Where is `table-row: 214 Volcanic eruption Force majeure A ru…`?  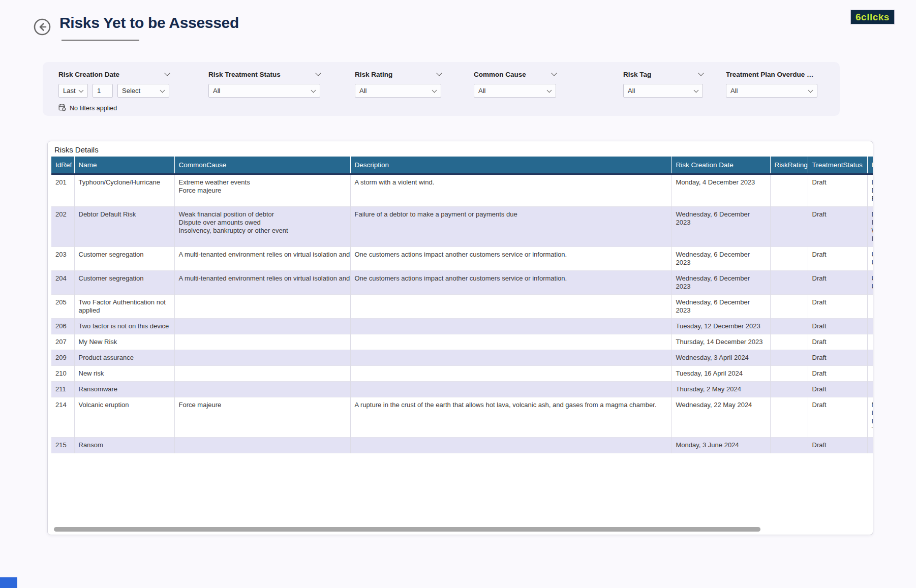 table-row: 214 Volcanic eruption Force majeure A ru… is located at coordinates (463, 418).